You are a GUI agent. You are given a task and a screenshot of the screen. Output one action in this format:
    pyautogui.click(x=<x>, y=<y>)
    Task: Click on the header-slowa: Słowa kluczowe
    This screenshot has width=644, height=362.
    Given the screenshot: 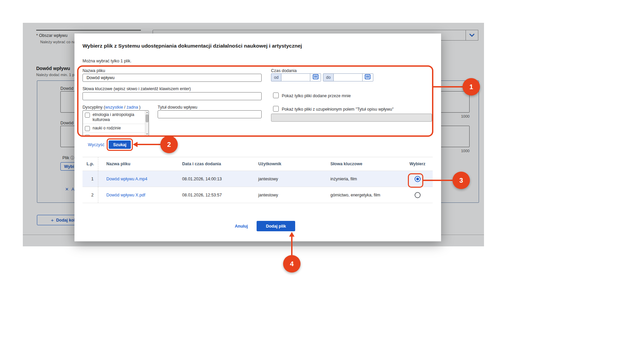 What is the action you would take?
    pyautogui.click(x=362, y=164)
    